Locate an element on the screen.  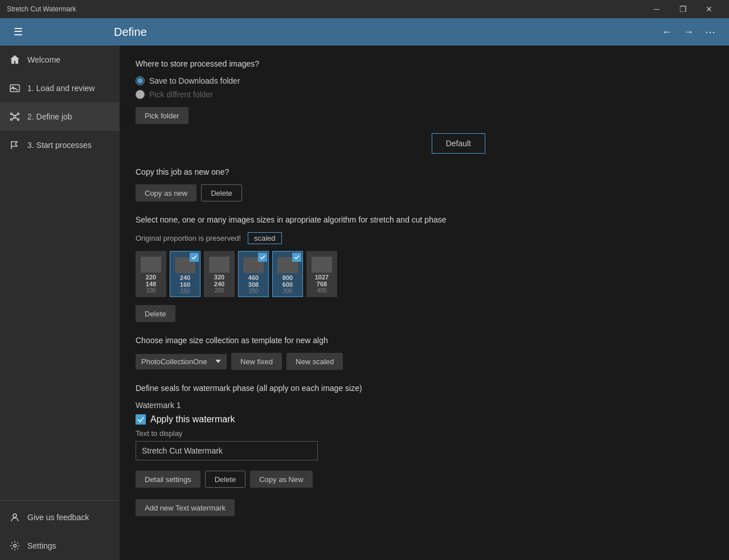
size-h: 768 is located at coordinates (322, 284).